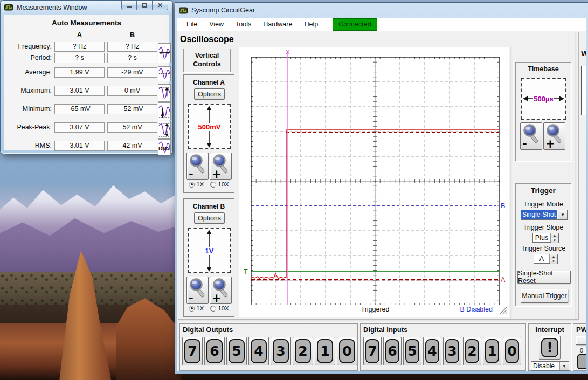  What do you see at coordinates (217, 174) in the screenshot?
I see `plus-icon: +` at bounding box center [217, 174].